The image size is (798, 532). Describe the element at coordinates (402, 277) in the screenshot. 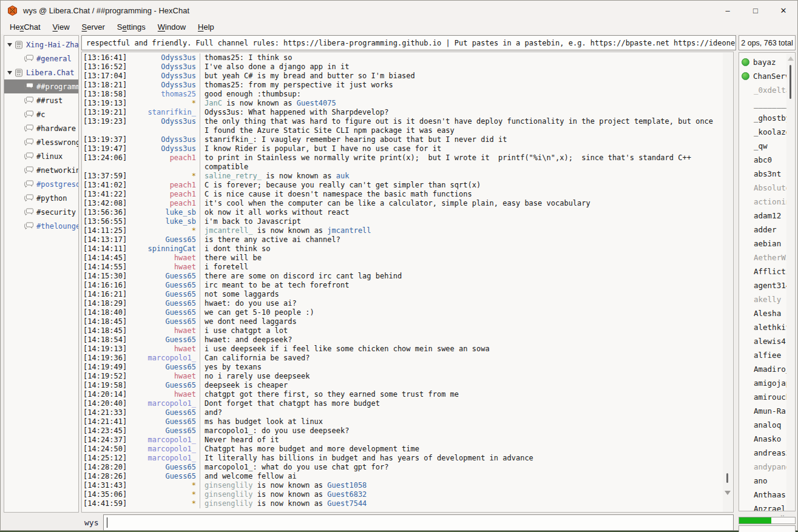

I see `chat-line: [14:15:30]Guess65there are some on disco…` at that location.